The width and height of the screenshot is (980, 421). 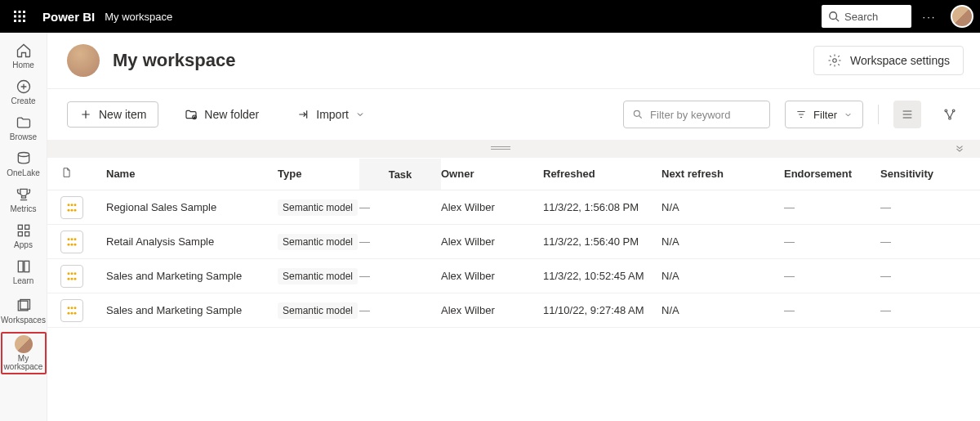 I want to click on filter-icon, so click(x=801, y=114).